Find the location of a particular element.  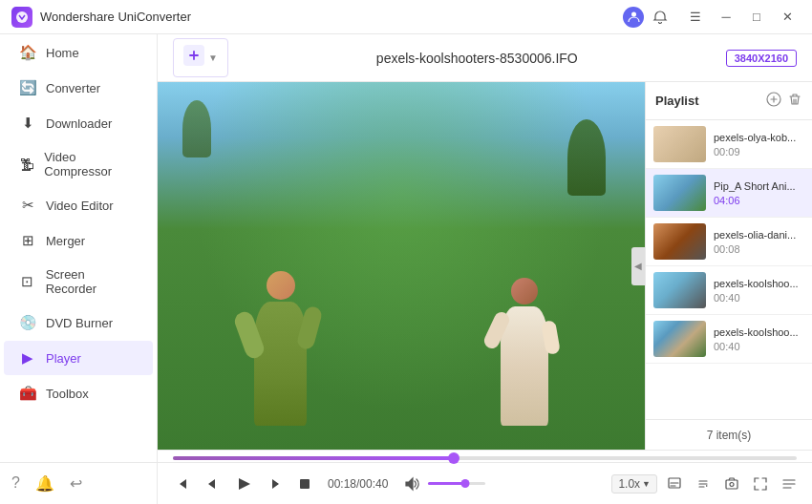

sidebar-item-dvd-burner: 💿DVD Burner is located at coordinates (78, 323).